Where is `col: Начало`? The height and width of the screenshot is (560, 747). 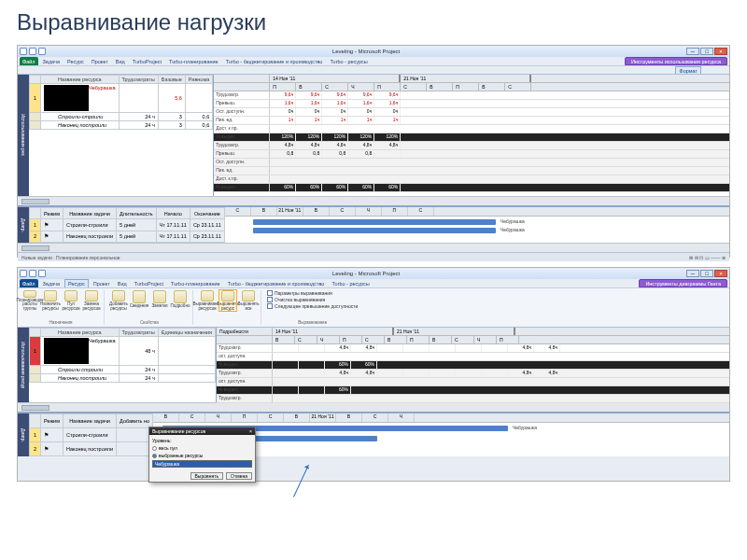 col: Начало is located at coordinates (173, 214).